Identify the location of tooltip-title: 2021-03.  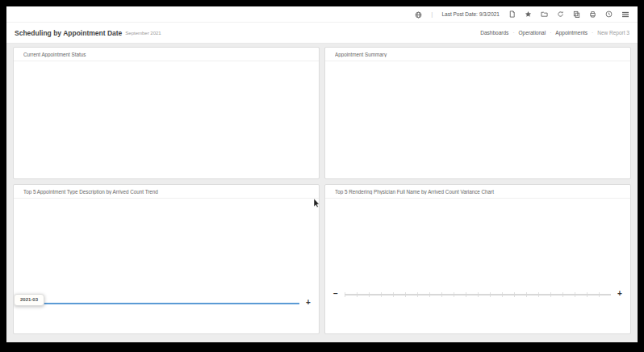
(29, 300).